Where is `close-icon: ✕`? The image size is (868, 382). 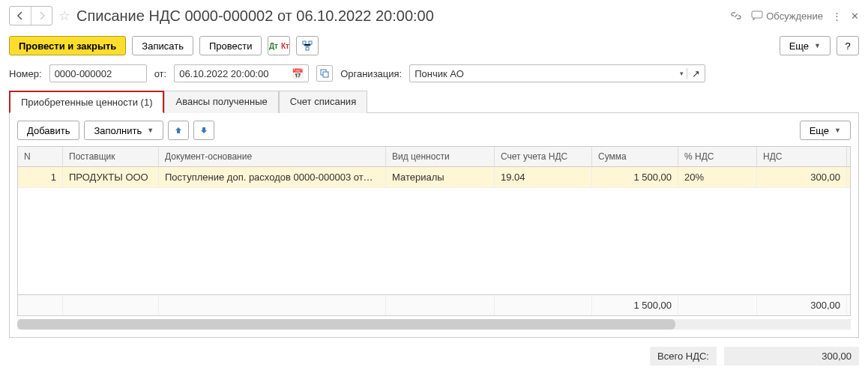 close-icon: ✕ is located at coordinates (855, 16).